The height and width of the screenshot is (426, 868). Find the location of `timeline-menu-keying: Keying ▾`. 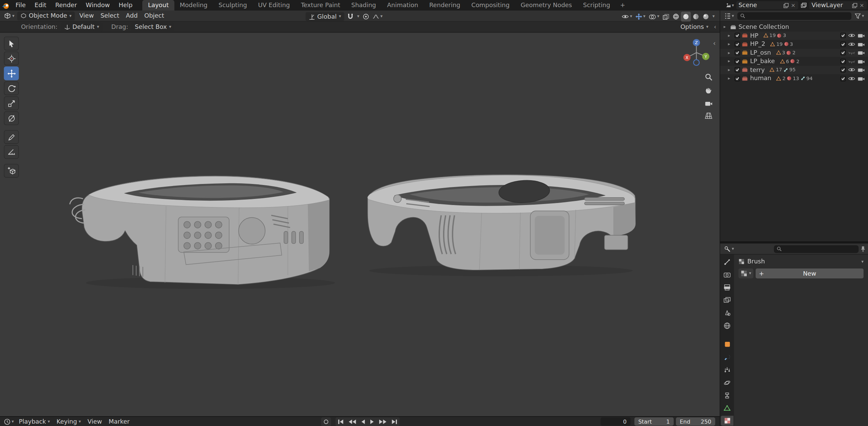

timeline-menu-keying: Keying ▾ is located at coordinates (69, 422).